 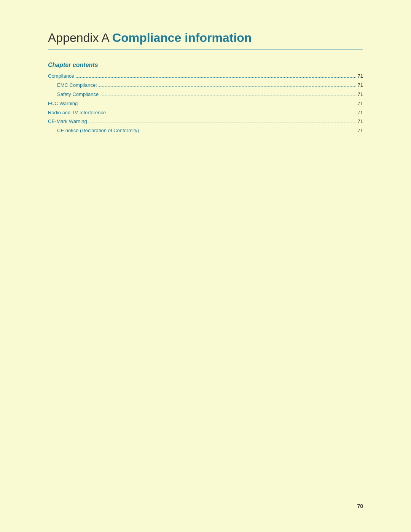 What do you see at coordinates (206, 113) in the screenshot?
I see `toc-item: Radio and TV Interference 71` at bounding box center [206, 113].